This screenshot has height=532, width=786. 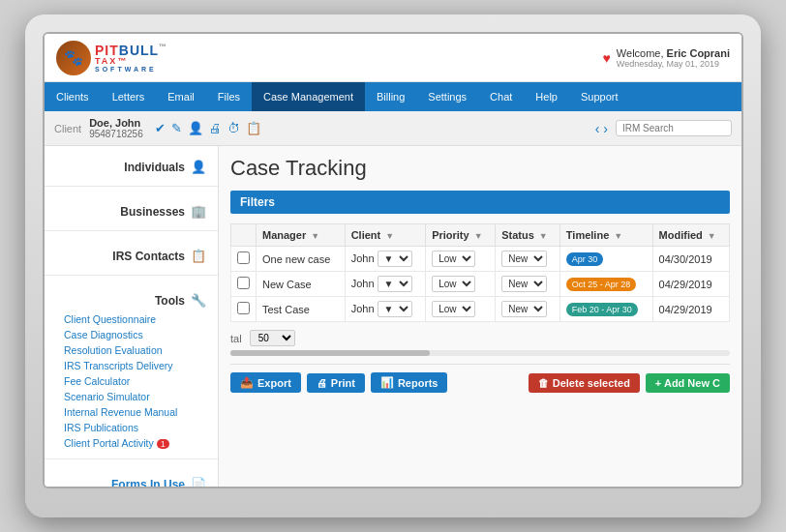 I want to click on heart-icon: ♥, so click(x=607, y=58).